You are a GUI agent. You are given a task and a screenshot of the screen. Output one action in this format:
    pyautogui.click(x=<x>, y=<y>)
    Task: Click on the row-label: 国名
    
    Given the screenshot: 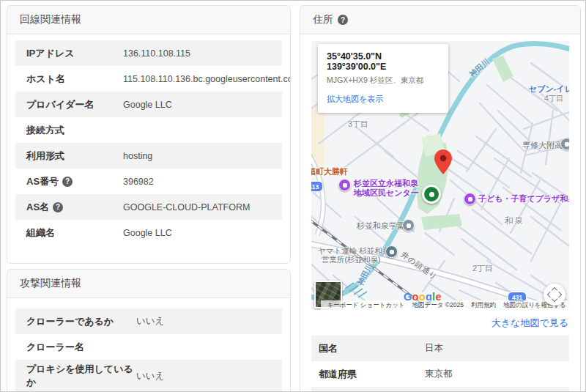 What is the action you would take?
    pyautogui.click(x=372, y=349)
    